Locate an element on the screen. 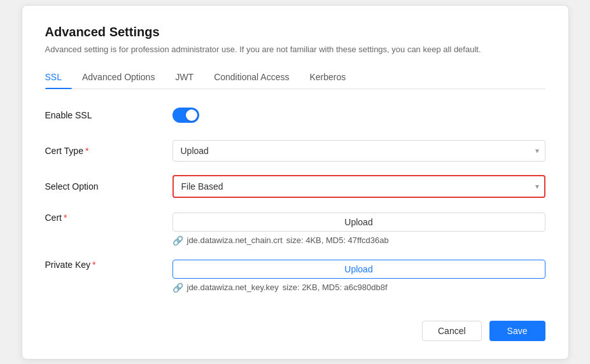 The width and height of the screenshot is (590, 364). cert-file-name: jde.datawiza.net_chain.crt is located at coordinates (235, 241).